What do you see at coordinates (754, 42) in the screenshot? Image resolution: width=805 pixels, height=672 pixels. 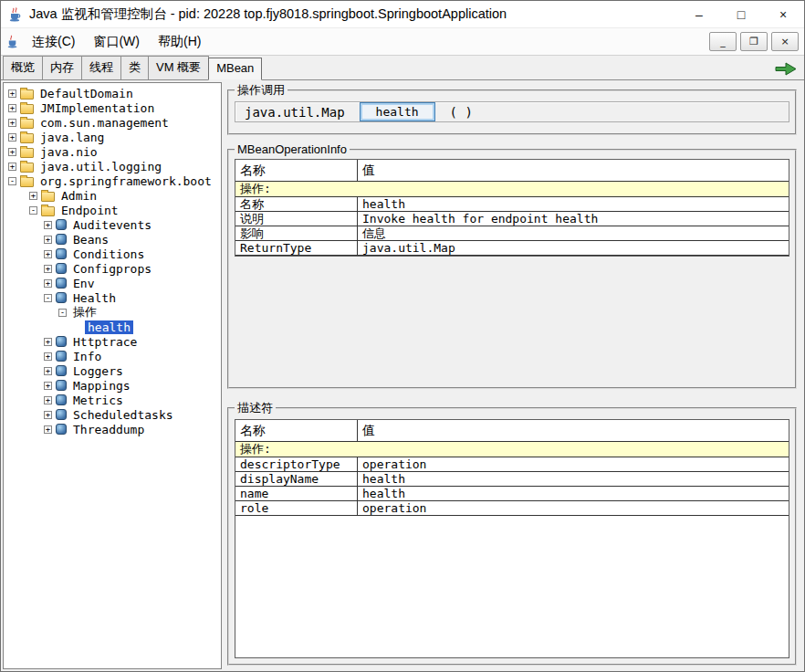 I see `frame-restore-button: ❐` at bounding box center [754, 42].